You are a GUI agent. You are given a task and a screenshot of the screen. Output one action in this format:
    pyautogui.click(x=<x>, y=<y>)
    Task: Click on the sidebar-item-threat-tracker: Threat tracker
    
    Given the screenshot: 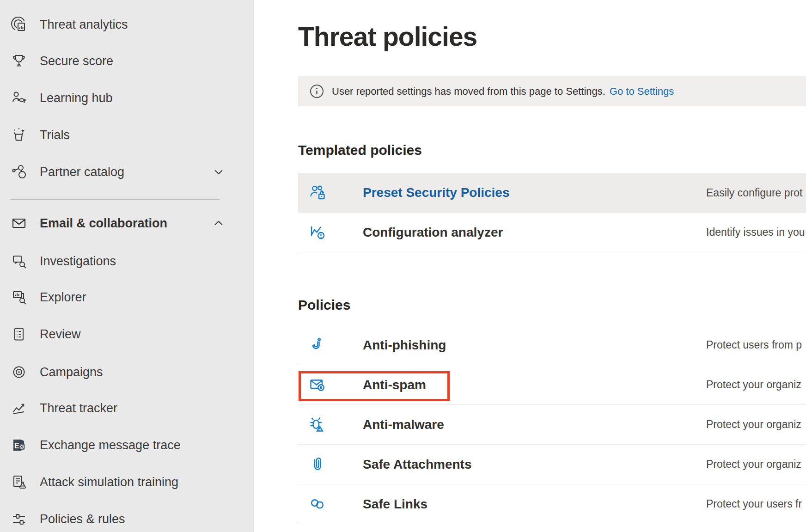 What is the action you would take?
    pyautogui.click(x=127, y=408)
    